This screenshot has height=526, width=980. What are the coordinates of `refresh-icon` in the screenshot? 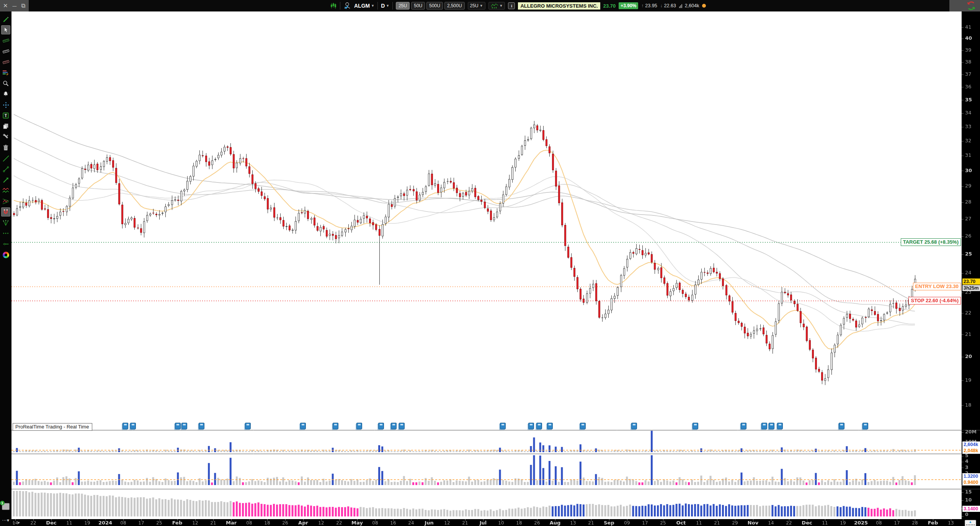 It's located at (971, 6).